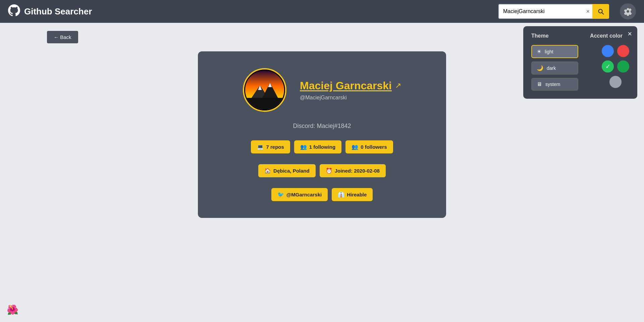 The image size is (644, 322). What do you see at coordinates (623, 51) in the screenshot?
I see `accent-red-button` at bounding box center [623, 51].